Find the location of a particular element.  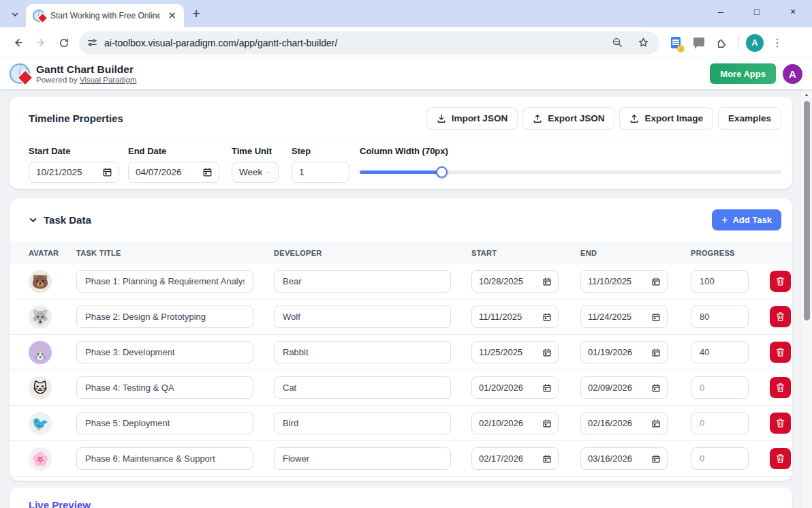

column-width-slider is located at coordinates (571, 172).